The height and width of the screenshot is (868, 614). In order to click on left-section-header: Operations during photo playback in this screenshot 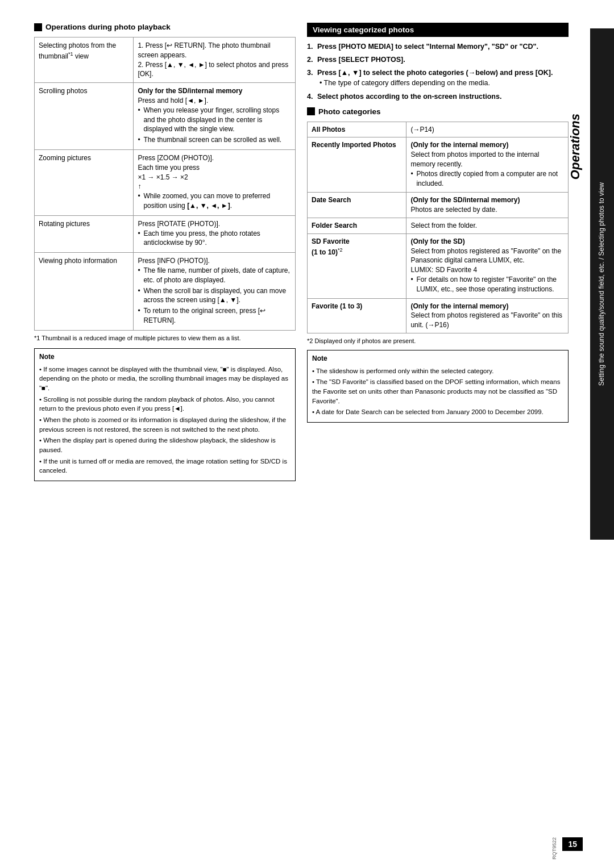, I will do `click(165, 27)`.